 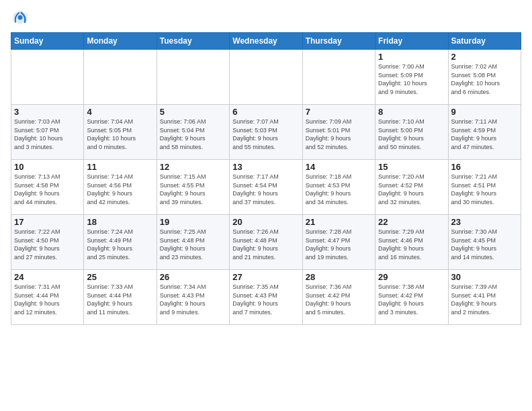 What do you see at coordinates (266, 187) in the screenshot?
I see `week-row-3: 10Sunrise: 7:13 AM Sunset: 4:58 PM Dayli…` at bounding box center [266, 187].